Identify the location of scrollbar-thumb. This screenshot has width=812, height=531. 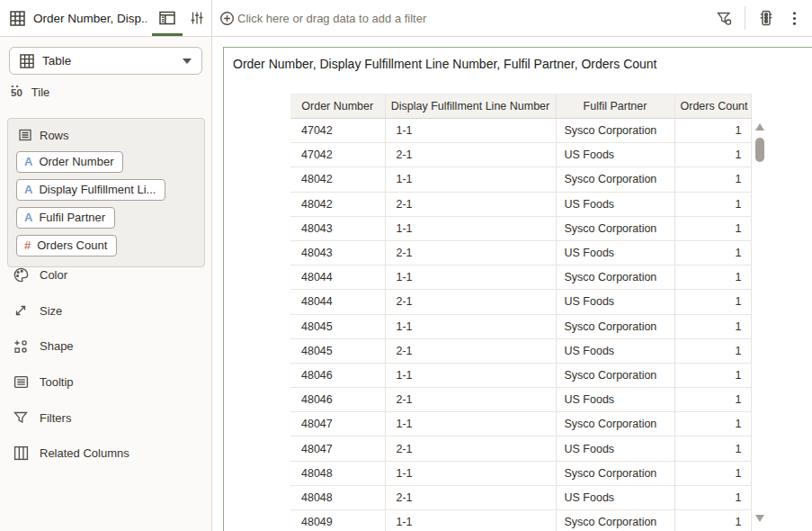
(760, 149).